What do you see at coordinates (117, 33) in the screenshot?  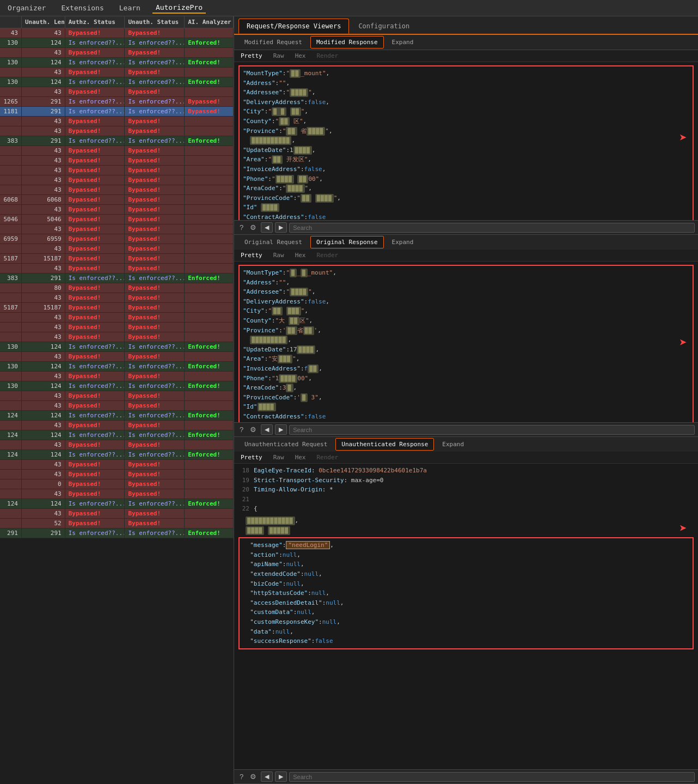 I see `table-row: 43 43 Bypassed! Bypassed!` at bounding box center [117, 33].